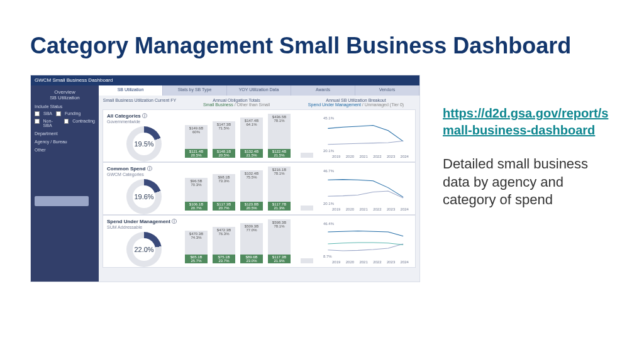 The width and height of the screenshot is (644, 362). I want to click on line-chart: 45.1%20.1%201920202021202220232024, so click(367, 136).